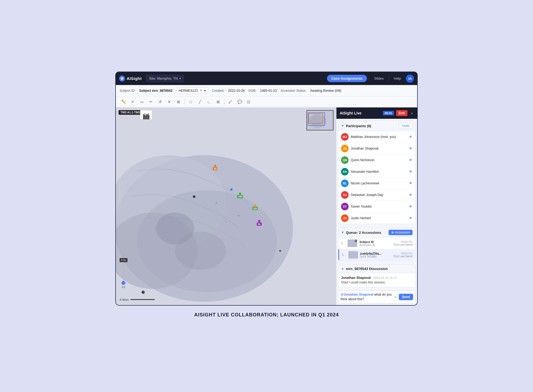  I want to click on disc-time: 2023-04-10 10:17, so click(385, 278).